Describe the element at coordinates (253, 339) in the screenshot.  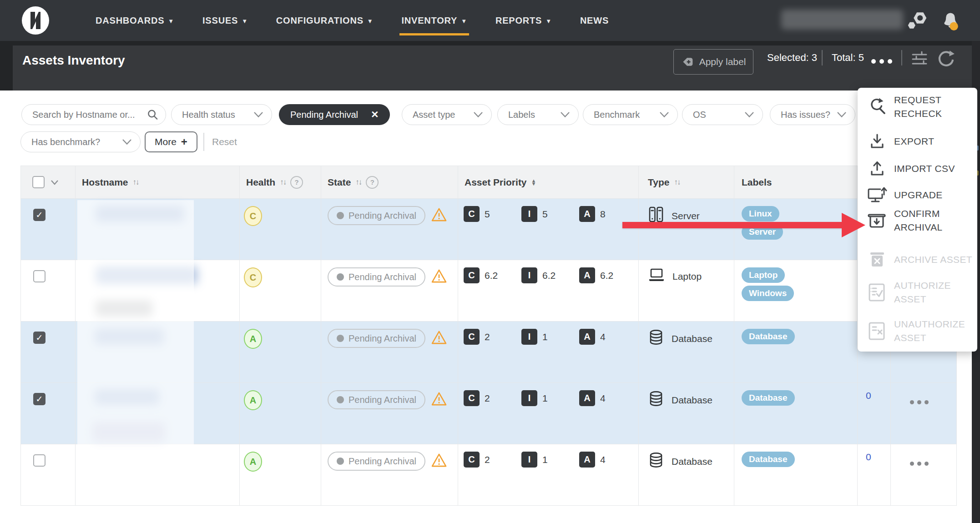
I see `health-badge: A` at that location.